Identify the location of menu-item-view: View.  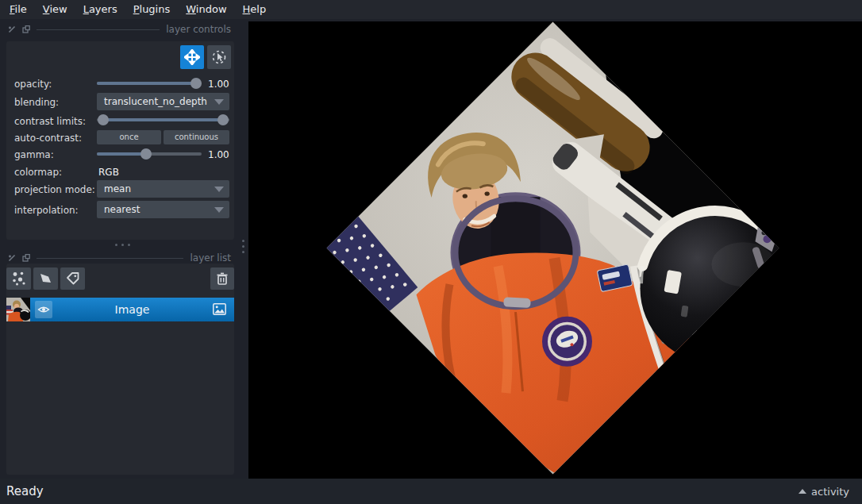
(56, 10).